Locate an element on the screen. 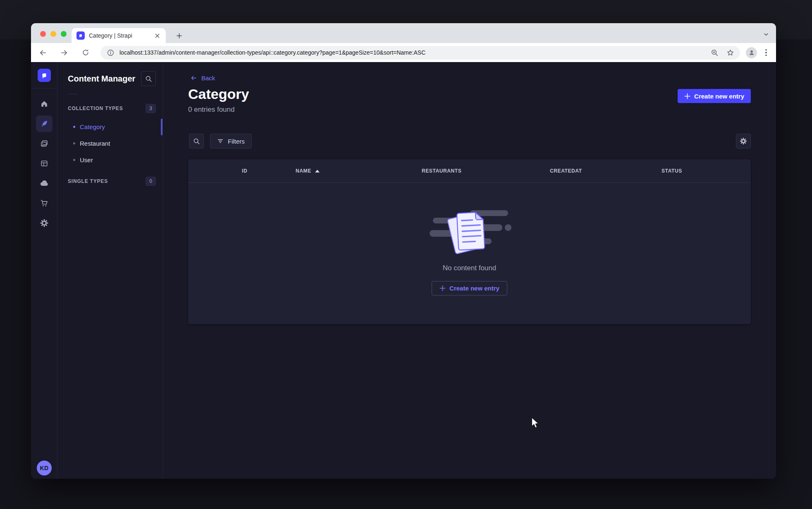 The image size is (812, 509). bookmark-star-icon is located at coordinates (730, 53).